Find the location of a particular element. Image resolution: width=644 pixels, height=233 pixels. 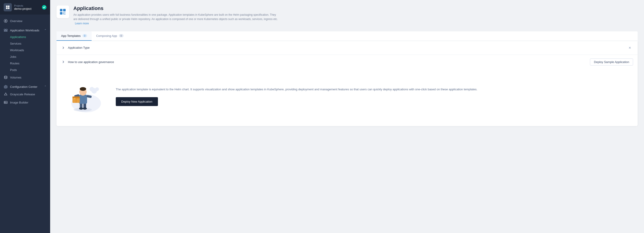

accordion-governance-chevron-icon is located at coordinates (64, 62).